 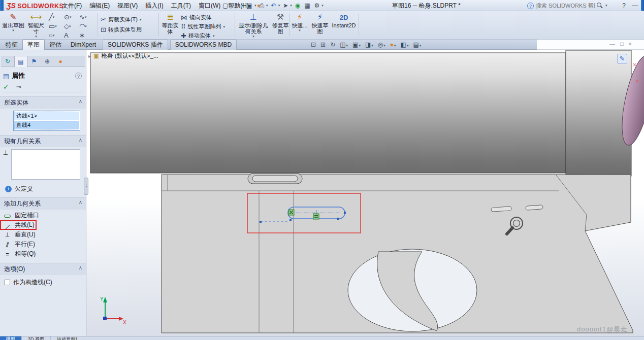 I want to click on text-tool-button, so click(x=66, y=36).